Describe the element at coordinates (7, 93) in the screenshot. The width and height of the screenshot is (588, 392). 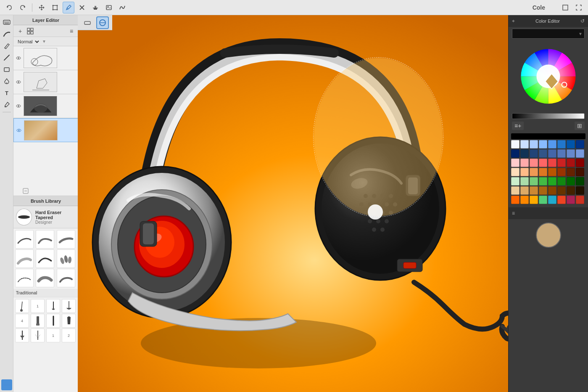
I see `text-tool-button: T` at that location.